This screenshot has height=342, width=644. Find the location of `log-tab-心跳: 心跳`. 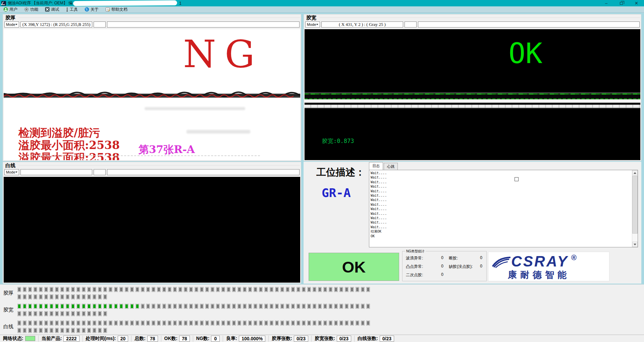

log-tab-心跳: 心跳 is located at coordinates (391, 166).